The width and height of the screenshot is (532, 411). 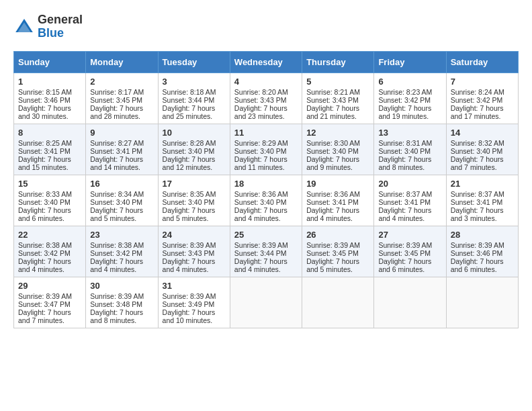 What do you see at coordinates (477, 214) in the screenshot?
I see `daylight-text: Daylight: 7 hours and 3 minutes.` at bounding box center [477, 214].